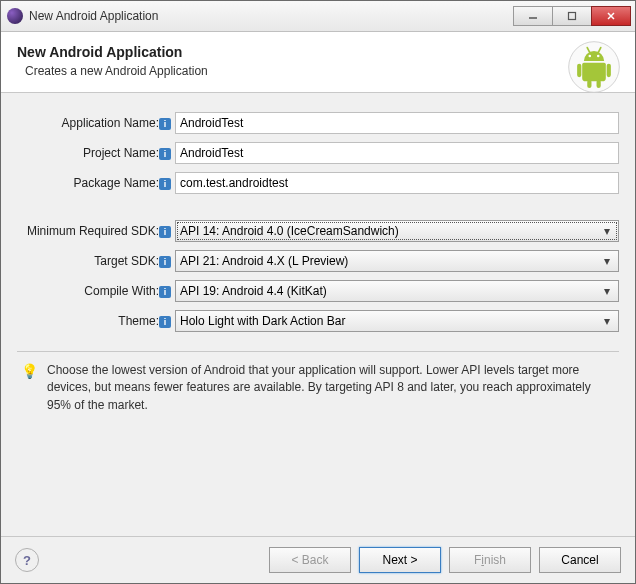  I want to click on row-theme: Theme:i Holo Light with Dark Action Bar …, so click(318, 321).